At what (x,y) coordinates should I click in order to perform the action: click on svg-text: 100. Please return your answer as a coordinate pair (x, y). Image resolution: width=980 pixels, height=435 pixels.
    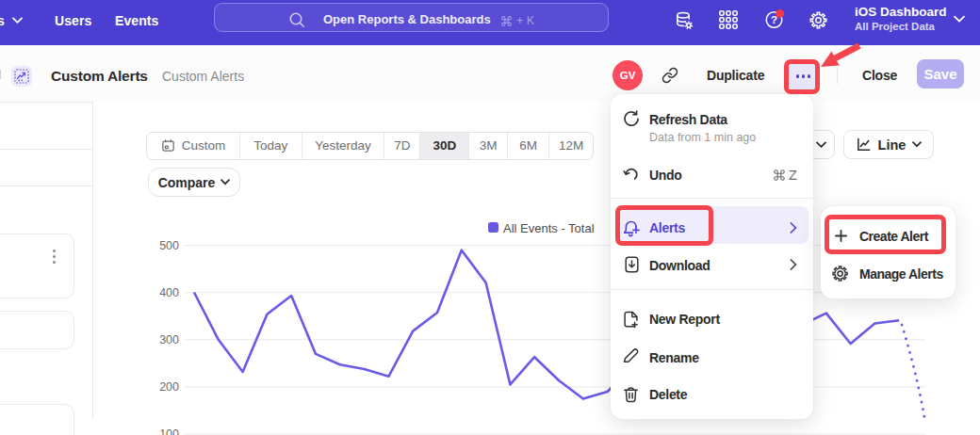
    Looking at the image, I should click on (170, 431).